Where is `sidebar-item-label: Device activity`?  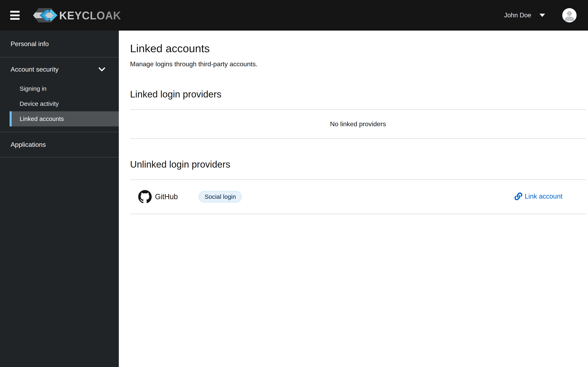
sidebar-item-label: Device activity is located at coordinates (39, 104).